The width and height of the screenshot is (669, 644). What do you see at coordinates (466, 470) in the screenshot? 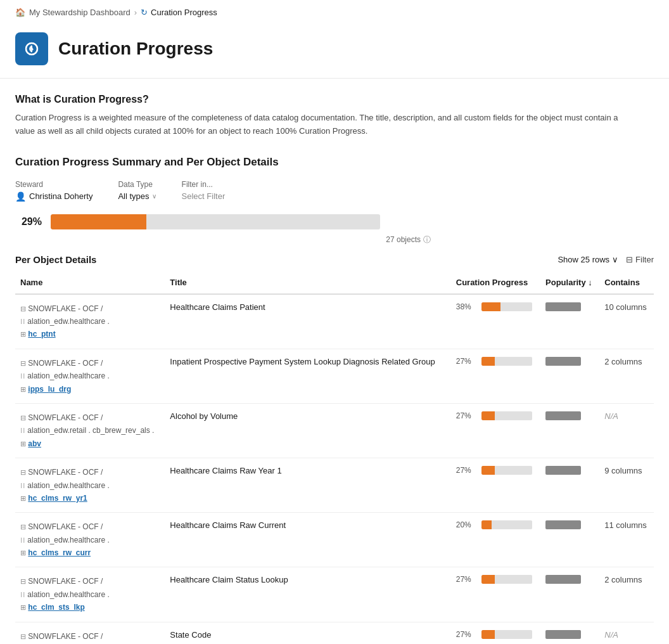
I see `cp-pct-3: 27%` at bounding box center [466, 470].